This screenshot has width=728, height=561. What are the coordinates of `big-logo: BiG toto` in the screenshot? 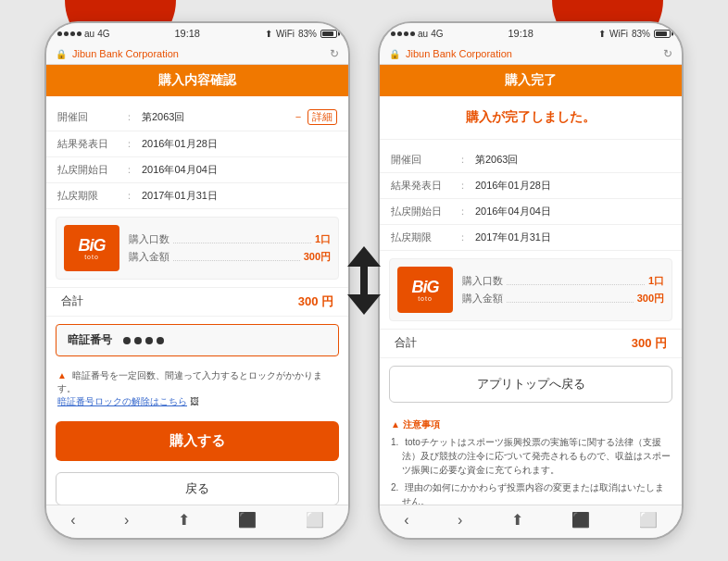 It's located at (92, 248).